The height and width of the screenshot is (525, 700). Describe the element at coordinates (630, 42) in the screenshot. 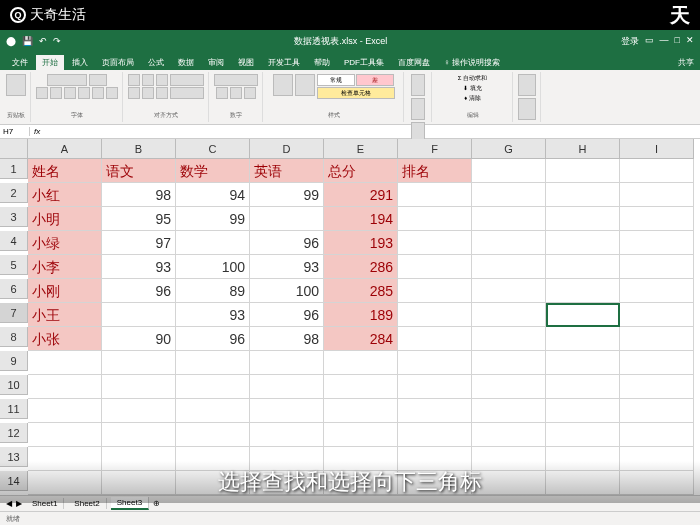

I see `signin-button: 登录` at that location.